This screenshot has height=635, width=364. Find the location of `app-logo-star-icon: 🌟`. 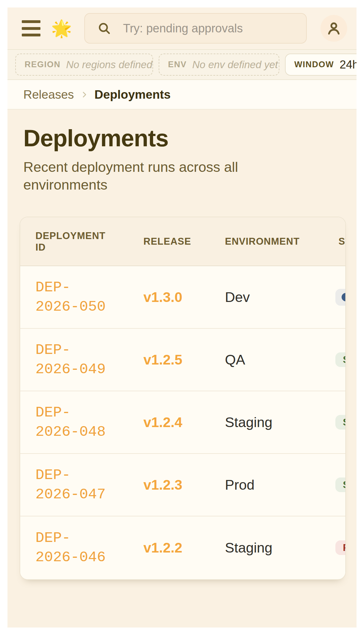

app-logo-star-icon: 🌟 is located at coordinates (62, 28).